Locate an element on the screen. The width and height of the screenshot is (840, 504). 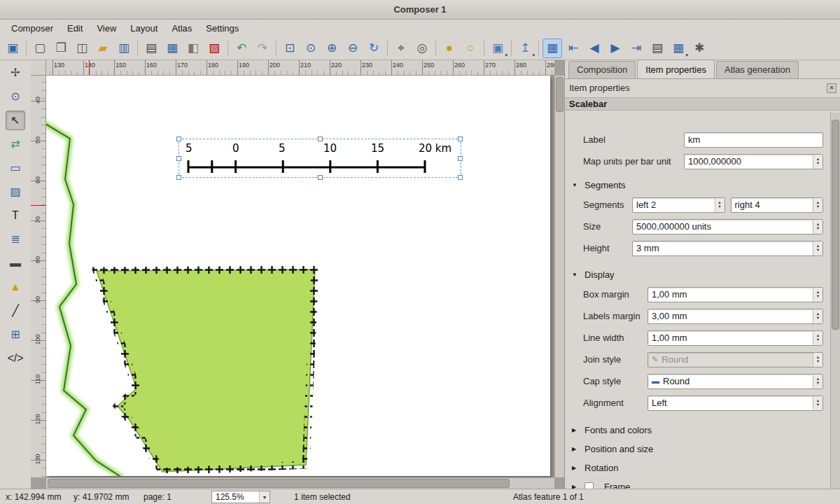
fonts-and-colors-section-header: ▶ Fonts and colors is located at coordinates (697, 430).